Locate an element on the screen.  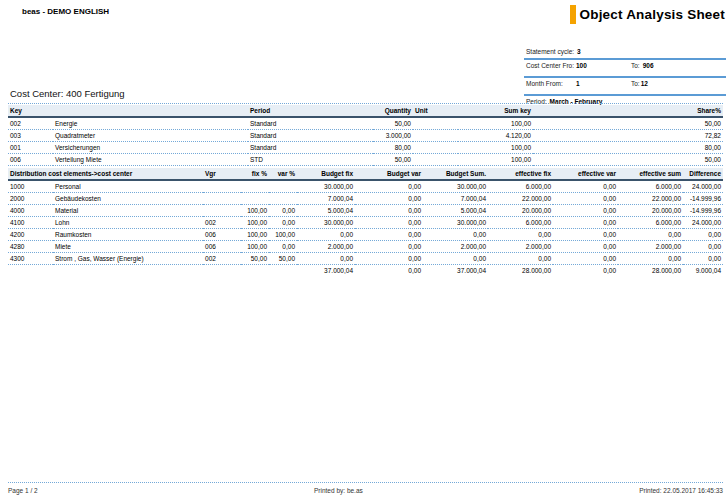
name-cell: Versicherungen is located at coordinates (150, 148).